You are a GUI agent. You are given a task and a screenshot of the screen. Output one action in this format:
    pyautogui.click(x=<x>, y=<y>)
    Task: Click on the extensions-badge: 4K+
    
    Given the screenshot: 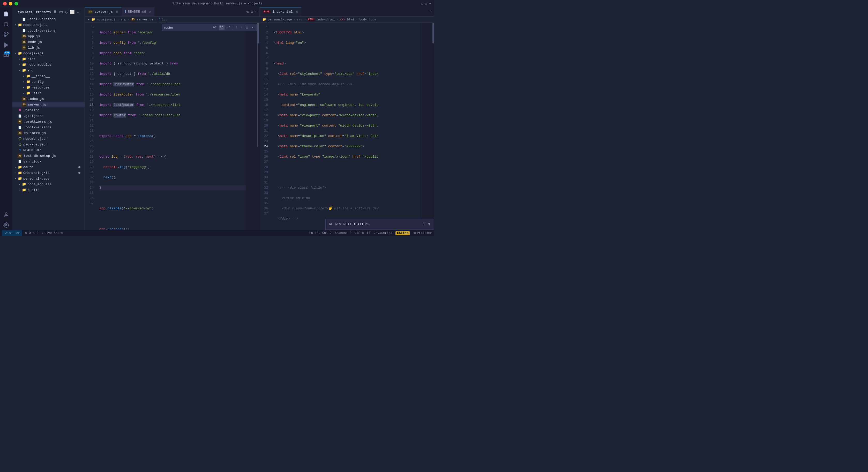 What is the action you would take?
    pyautogui.click(x=7, y=53)
    